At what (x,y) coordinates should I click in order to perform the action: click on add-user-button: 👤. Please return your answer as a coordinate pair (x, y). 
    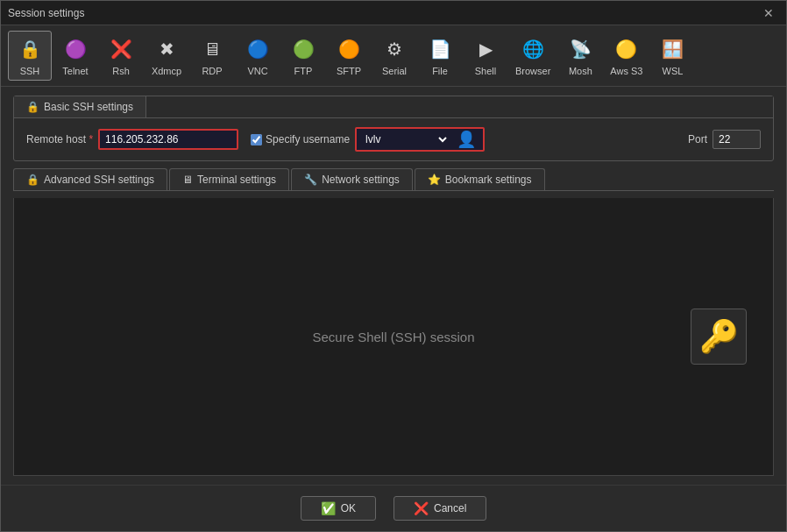
    Looking at the image, I should click on (466, 139).